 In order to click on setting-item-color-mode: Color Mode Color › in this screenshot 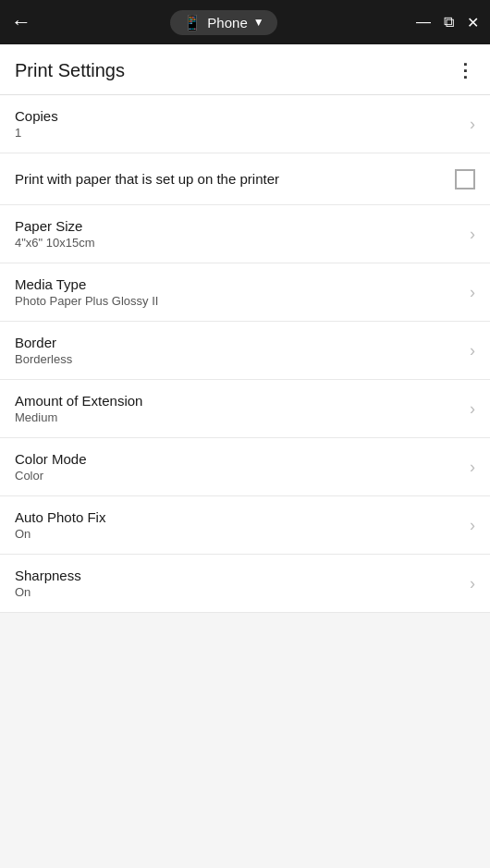, I will do `click(245, 468)`.